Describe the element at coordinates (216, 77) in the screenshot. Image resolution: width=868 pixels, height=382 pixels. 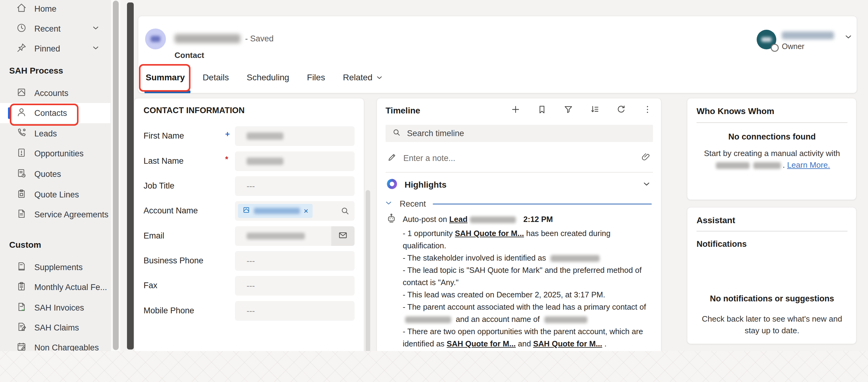
I see `tab-details: Details` at that location.